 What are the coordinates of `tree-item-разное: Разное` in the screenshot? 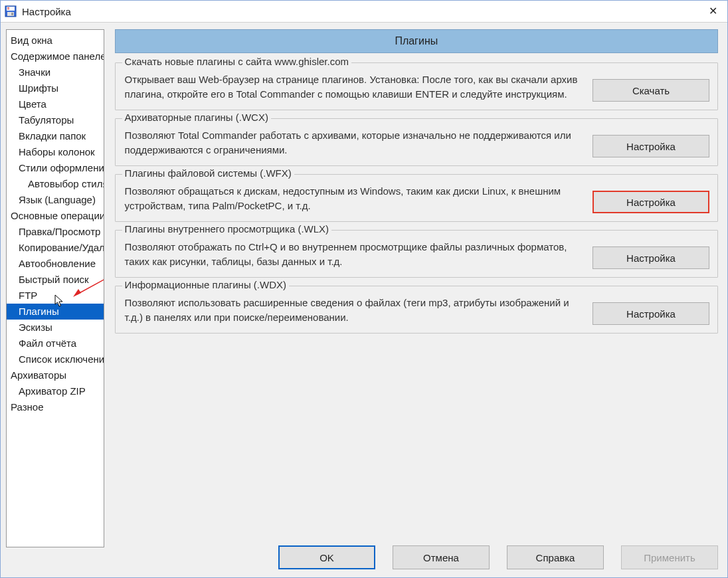 It's located at (55, 407).